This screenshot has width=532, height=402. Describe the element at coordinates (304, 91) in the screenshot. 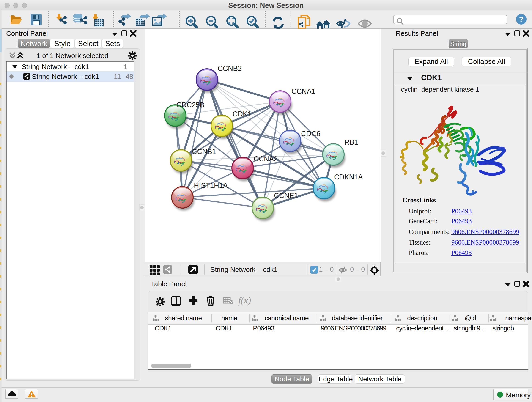

I see `svg-text: CCNA1` at that location.